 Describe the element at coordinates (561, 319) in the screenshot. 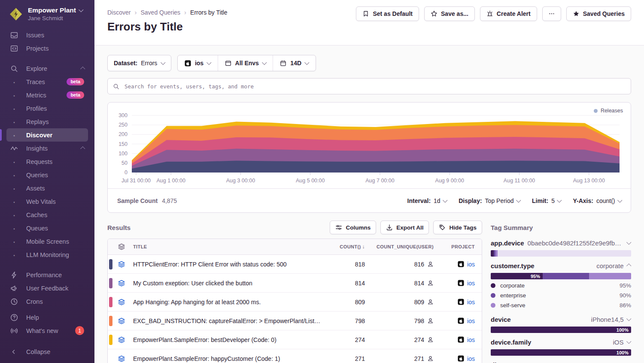

I see `facet-header: deviceiPhone14,5` at that location.